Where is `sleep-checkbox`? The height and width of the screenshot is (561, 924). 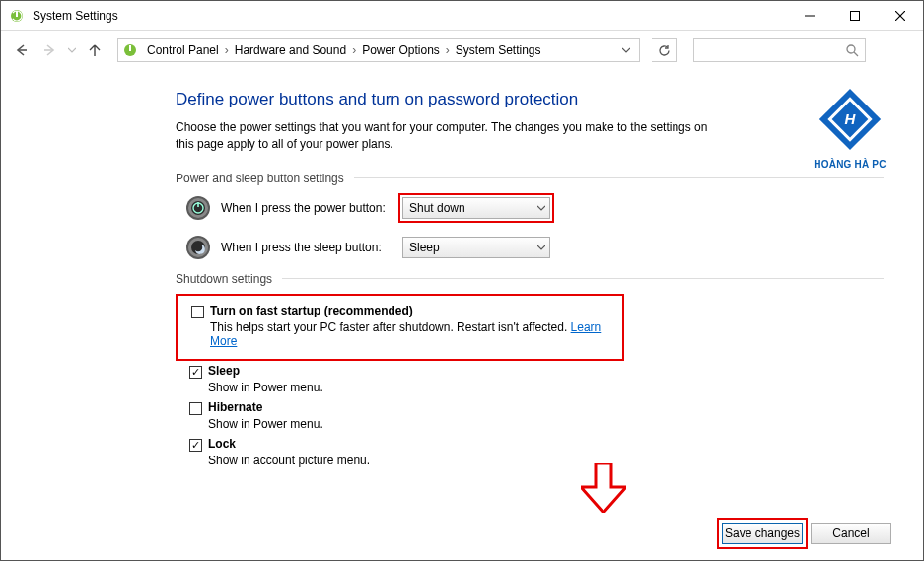
sleep-checkbox is located at coordinates (195, 373).